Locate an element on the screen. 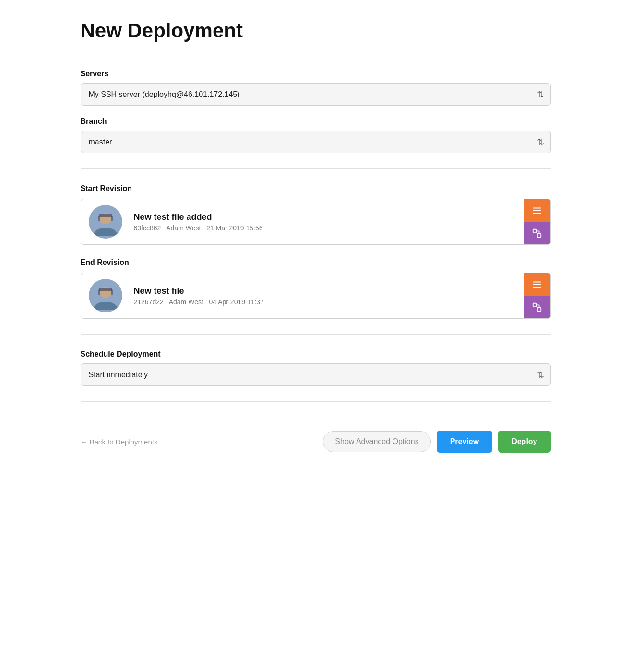  deploy-button: Deploy is located at coordinates (524, 442).